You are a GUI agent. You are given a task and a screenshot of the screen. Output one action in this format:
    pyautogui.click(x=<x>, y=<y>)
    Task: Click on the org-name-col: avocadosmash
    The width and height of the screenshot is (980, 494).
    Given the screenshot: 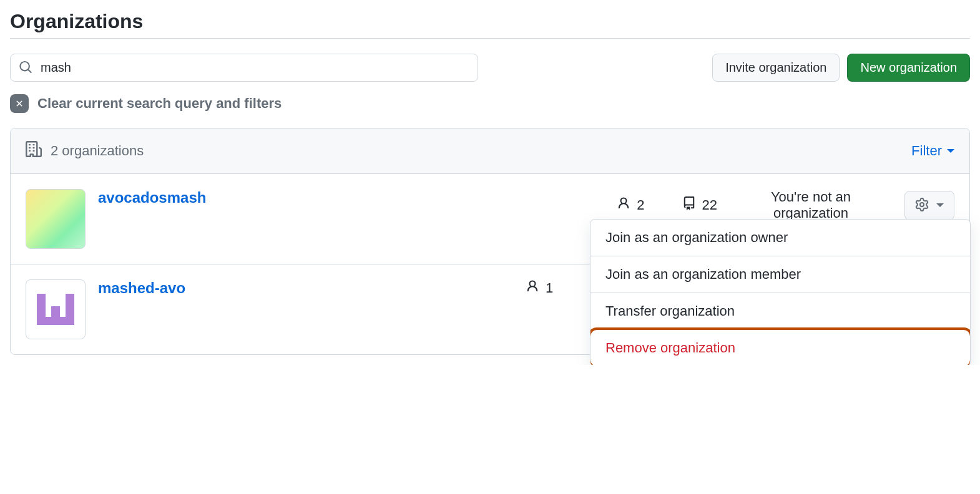 What is the action you would take?
    pyautogui.click(x=229, y=198)
    